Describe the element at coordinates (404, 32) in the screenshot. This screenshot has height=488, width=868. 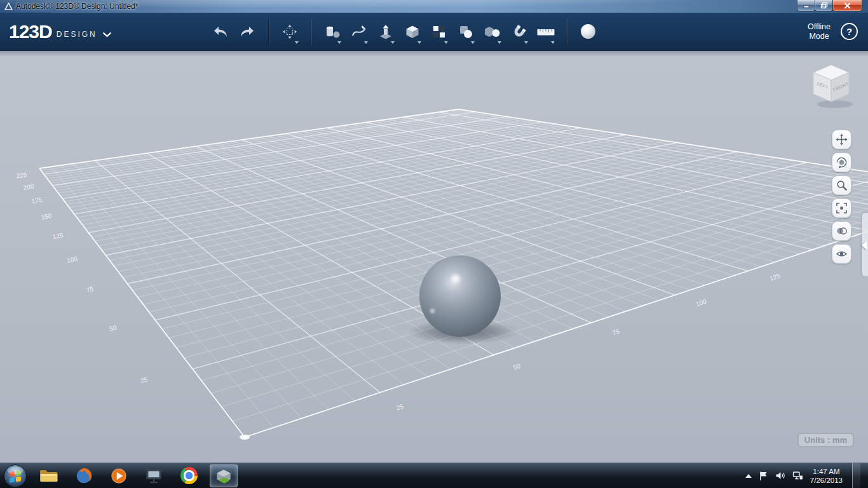
I see `main-toolbar` at that location.